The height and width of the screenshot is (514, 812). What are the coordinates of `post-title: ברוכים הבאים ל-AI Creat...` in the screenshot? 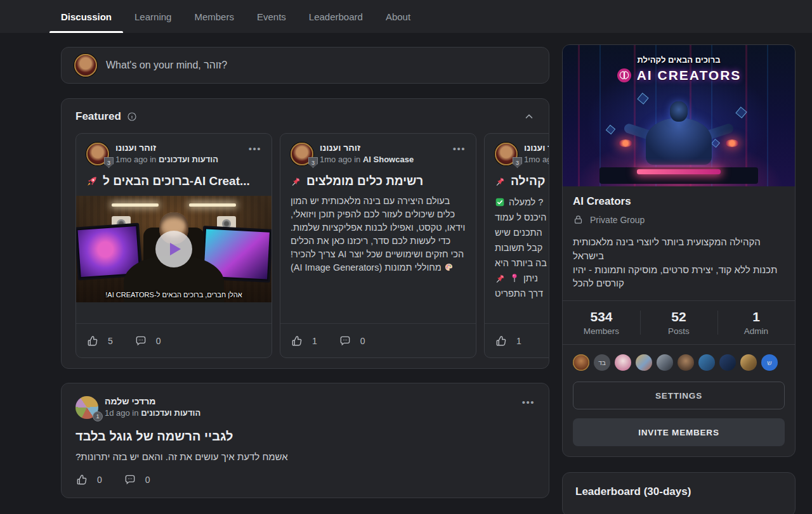 It's located at (174, 181).